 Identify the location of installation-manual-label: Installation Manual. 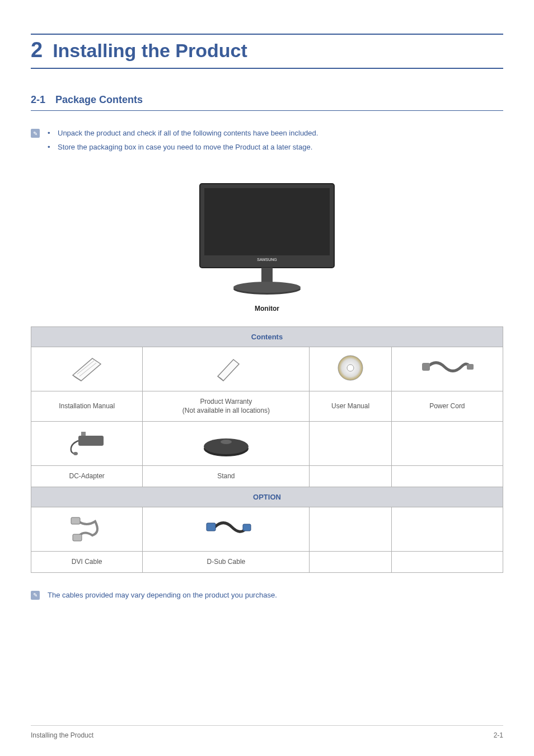
(87, 407).